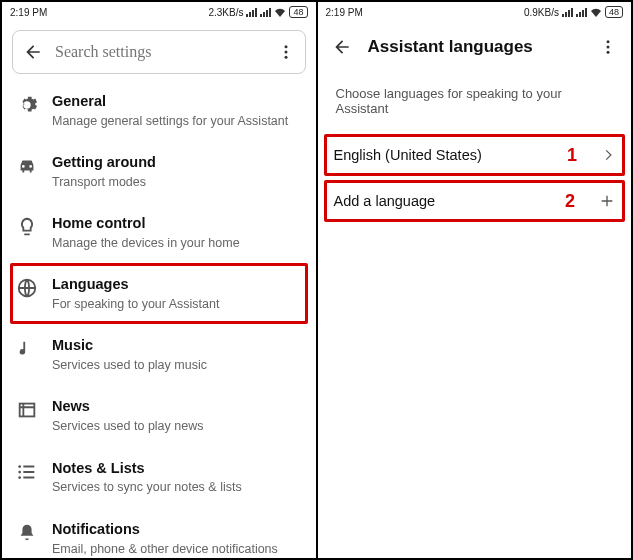  What do you see at coordinates (27, 166) in the screenshot?
I see `car-icon` at bounding box center [27, 166].